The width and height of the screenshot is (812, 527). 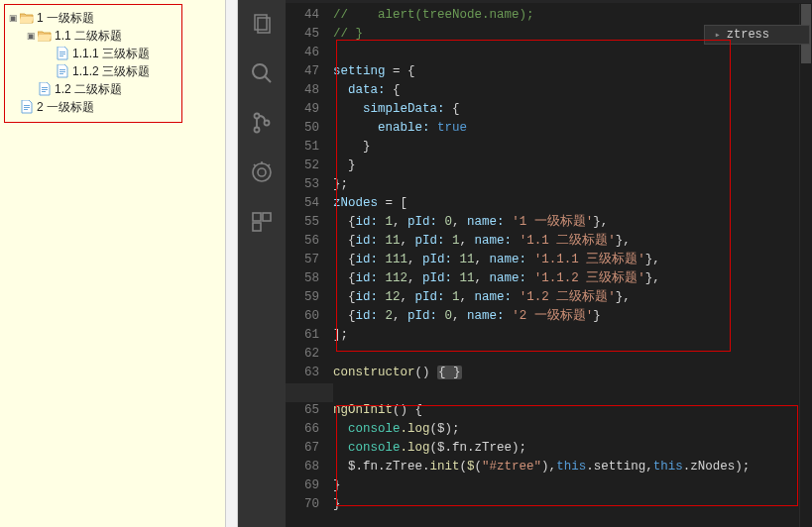 I want to click on tree-node: 1.1.2 三级标题, so click(x=93, y=71).